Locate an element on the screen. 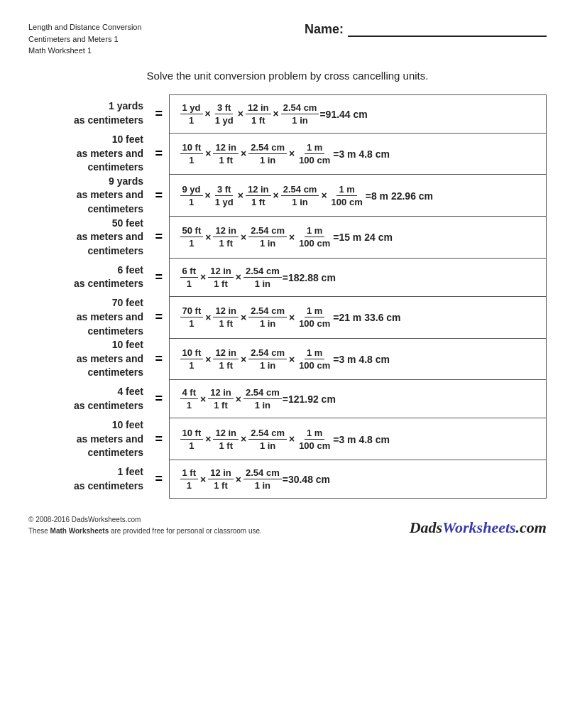  name-field: Name: is located at coordinates (426, 29).